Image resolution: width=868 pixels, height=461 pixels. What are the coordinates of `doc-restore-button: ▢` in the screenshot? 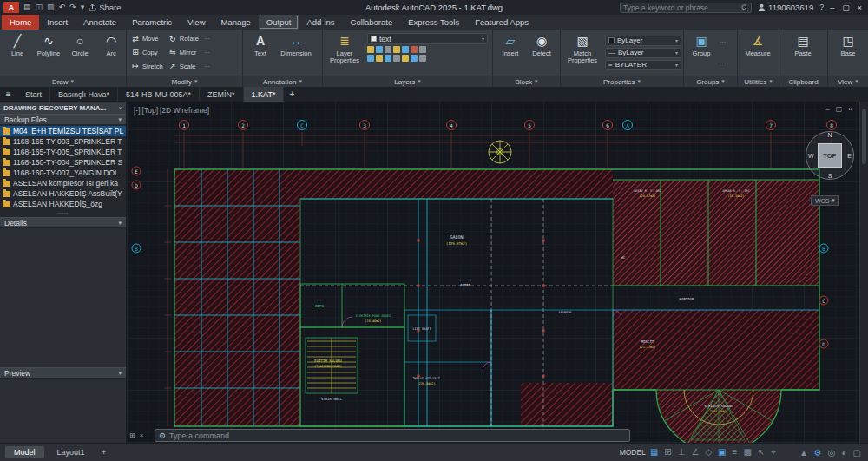 It's located at (839, 109).